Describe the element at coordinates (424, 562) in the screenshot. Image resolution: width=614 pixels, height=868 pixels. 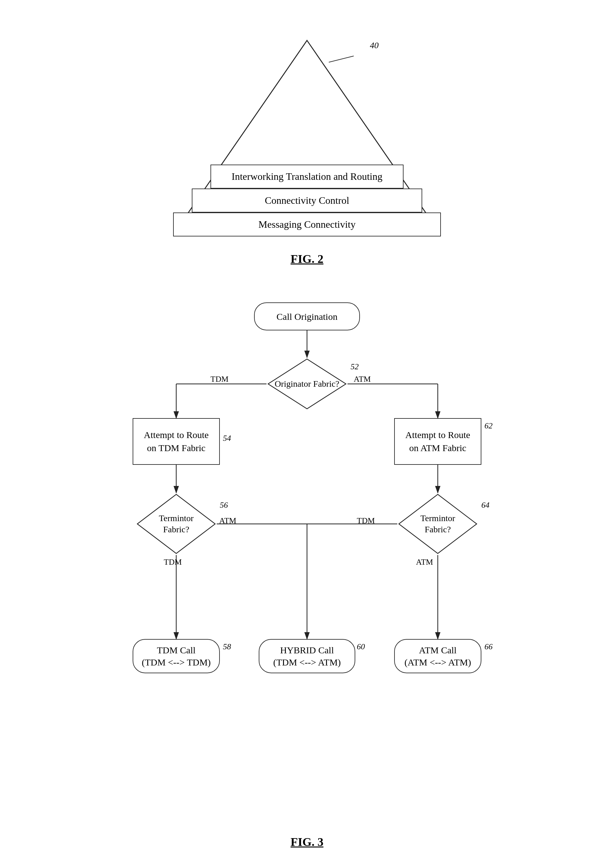
I see `atm-from-right-label: ATM` at that location.